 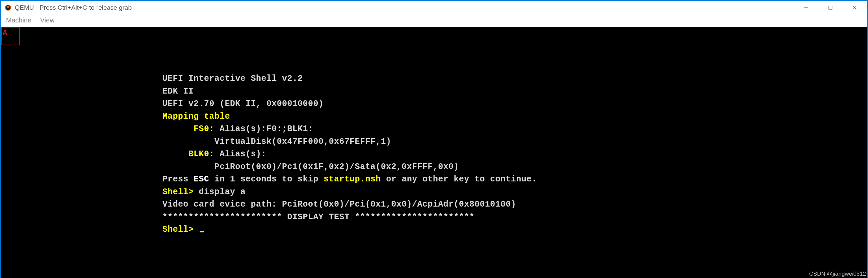 I want to click on menubar: Machine View, so click(x=434, y=21).